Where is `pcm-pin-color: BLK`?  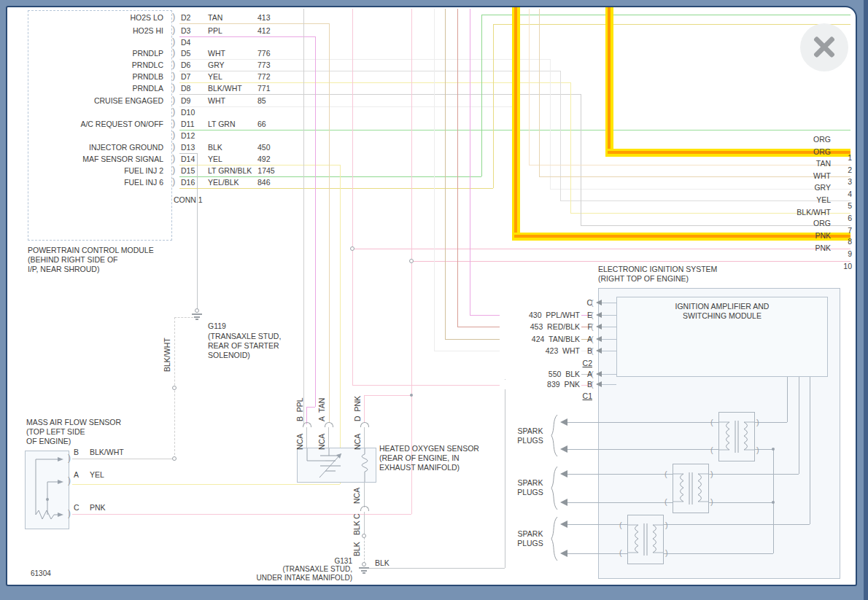 pcm-pin-color: BLK is located at coordinates (230, 147).